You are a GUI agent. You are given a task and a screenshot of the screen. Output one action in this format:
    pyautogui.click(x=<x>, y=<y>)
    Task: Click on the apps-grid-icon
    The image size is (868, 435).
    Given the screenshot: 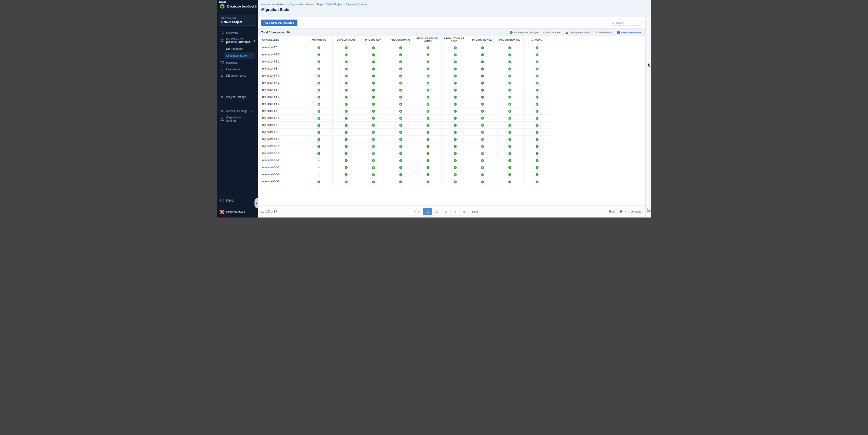 What is the action you would take?
    pyautogui.click(x=255, y=6)
    